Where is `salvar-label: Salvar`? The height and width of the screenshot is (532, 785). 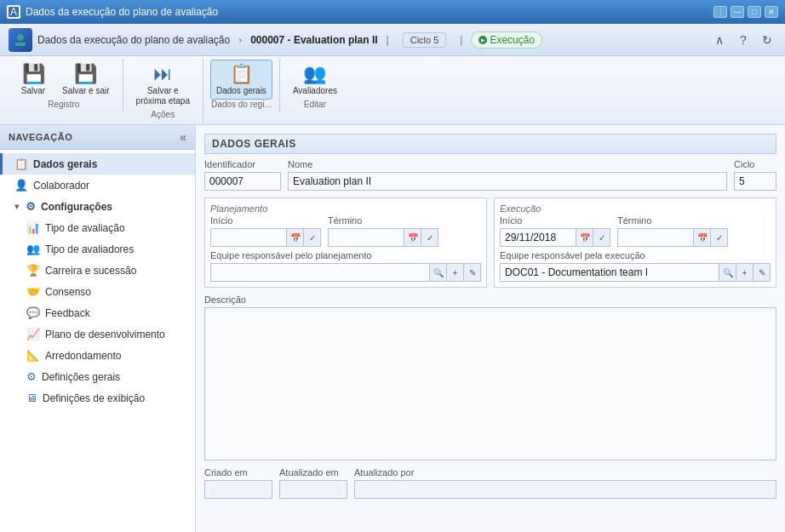 salvar-label: Salvar is located at coordinates (33, 91).